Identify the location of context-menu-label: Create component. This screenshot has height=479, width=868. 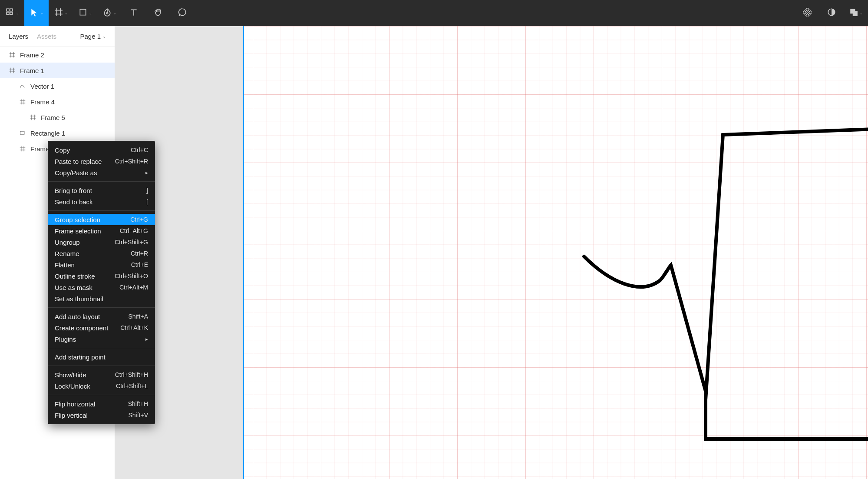
(82, 328).